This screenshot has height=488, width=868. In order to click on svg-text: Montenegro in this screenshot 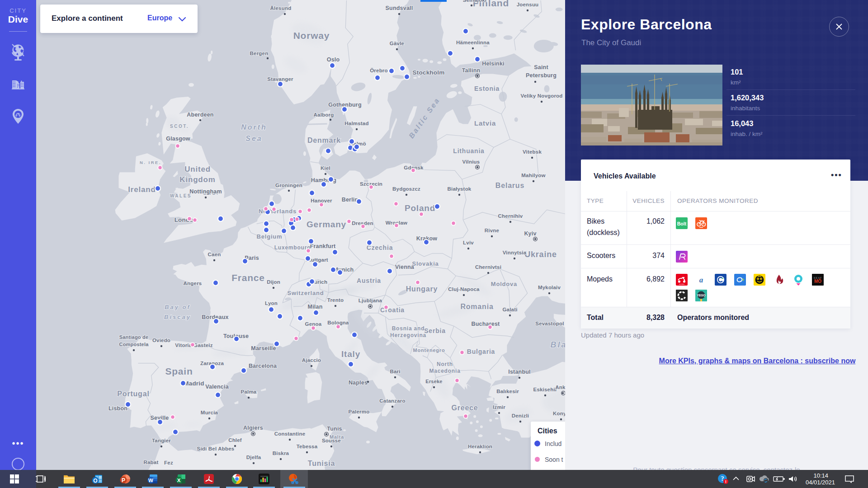, I will do `click(429, 350)`.